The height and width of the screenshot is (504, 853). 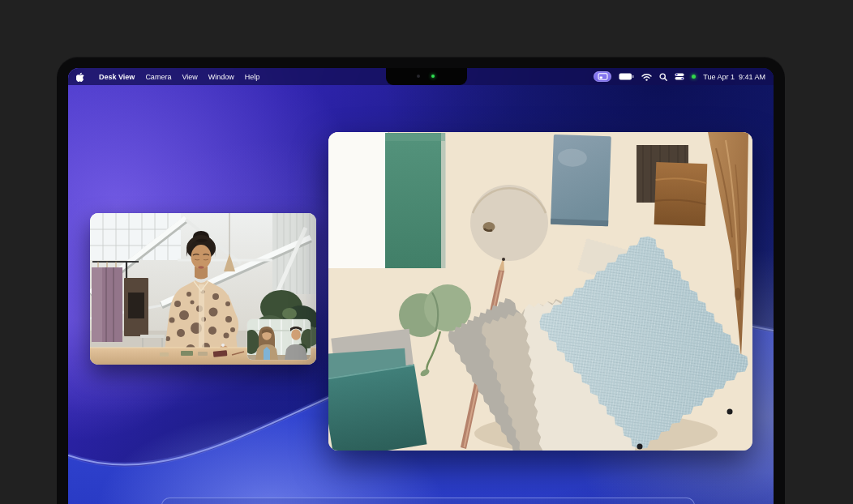 What do you see at coordinates (279, 340) in the screenshot?
I see `pip-thumbnail` at bounding box center [279, 340].